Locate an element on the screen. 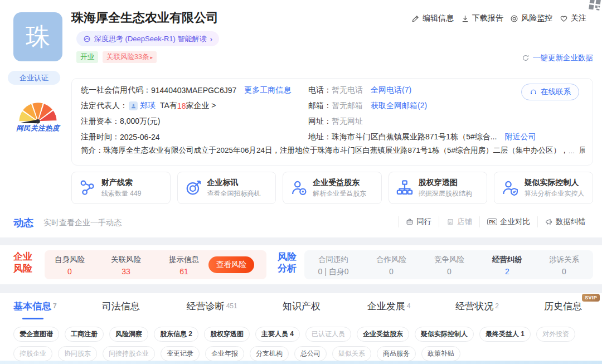  edit-info-label: 编辑信息 is located at coordinates (438, 18).